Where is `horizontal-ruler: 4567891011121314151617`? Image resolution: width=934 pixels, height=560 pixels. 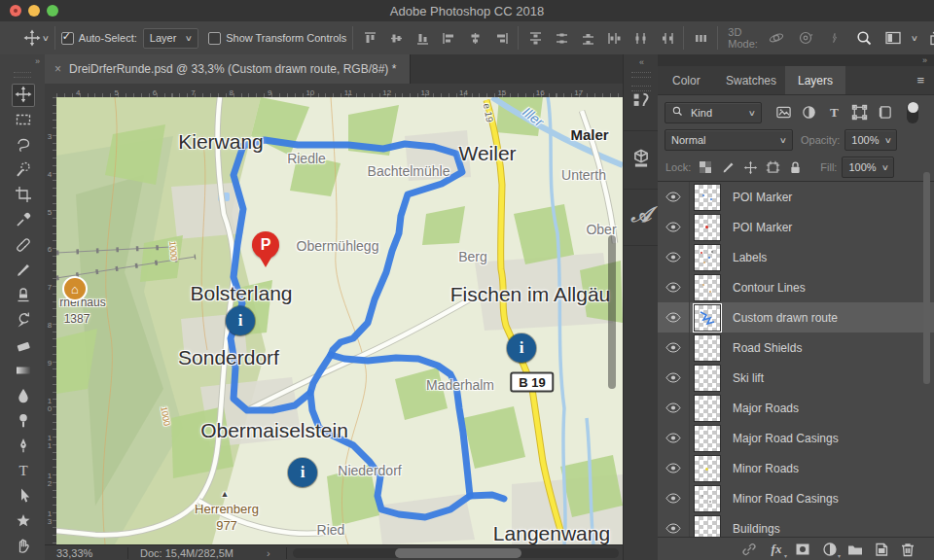 horizontal-ruler: 4567891011121314151617 is located at coordinates (340, 91).